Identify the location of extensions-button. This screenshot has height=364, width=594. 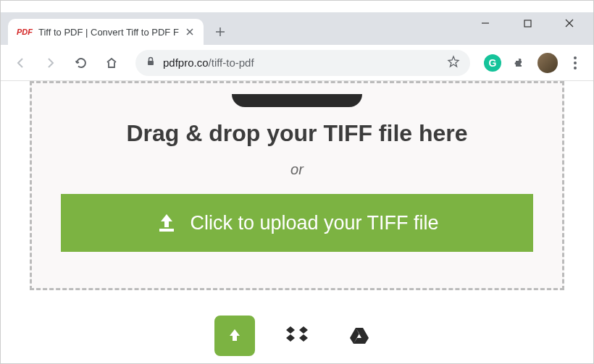
(520, 63).